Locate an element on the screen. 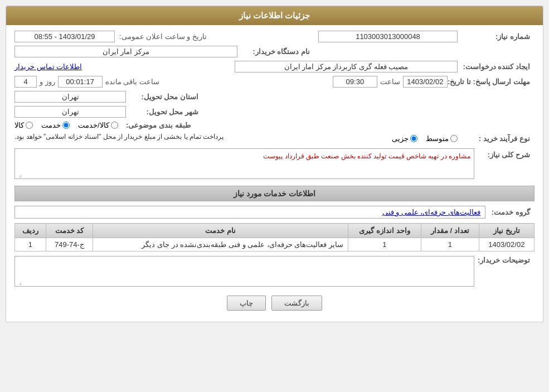  col-need-date: تاریخ نیاز is located at coordinates (506, 231).